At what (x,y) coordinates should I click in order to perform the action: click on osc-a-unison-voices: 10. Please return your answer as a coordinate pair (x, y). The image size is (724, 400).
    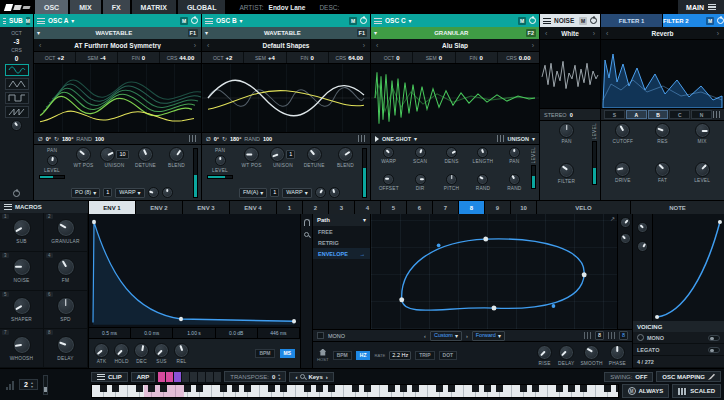
    Looking at the image, I should click on (122, 154).